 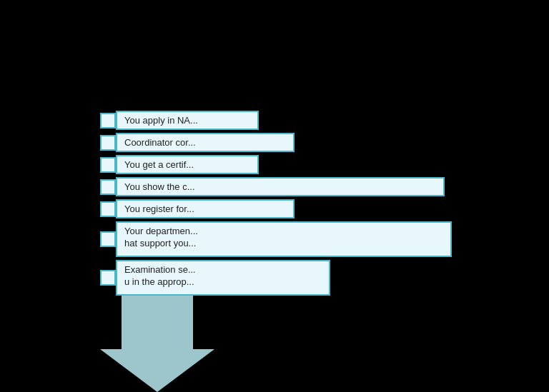 What do you see at coordinates (276, 120) in the screenshot?
I see `list-item: You apply in NA...` at bounding box center [276, 120].